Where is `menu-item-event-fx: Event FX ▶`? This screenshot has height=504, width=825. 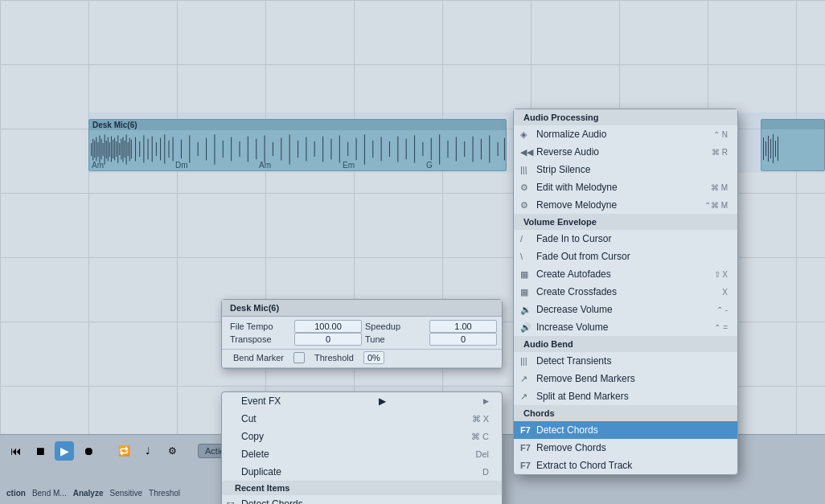
menu-item-event-fx: Event FX ▶ is located at coordinates (362, 401).